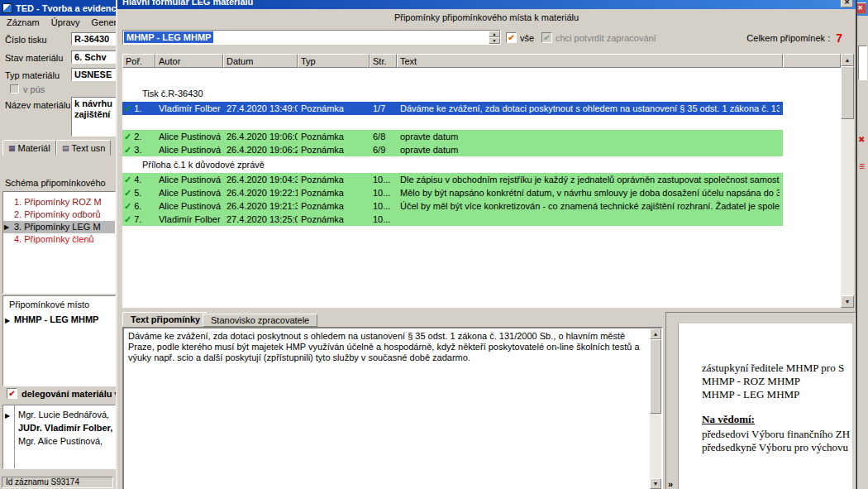  What do you see at coordinates (761, 400) in the screenshot?
I see `document-preview-pane: zástupkyní ředitele MHMP pro S MHMP - RO…` at bounding box center [761, 400].